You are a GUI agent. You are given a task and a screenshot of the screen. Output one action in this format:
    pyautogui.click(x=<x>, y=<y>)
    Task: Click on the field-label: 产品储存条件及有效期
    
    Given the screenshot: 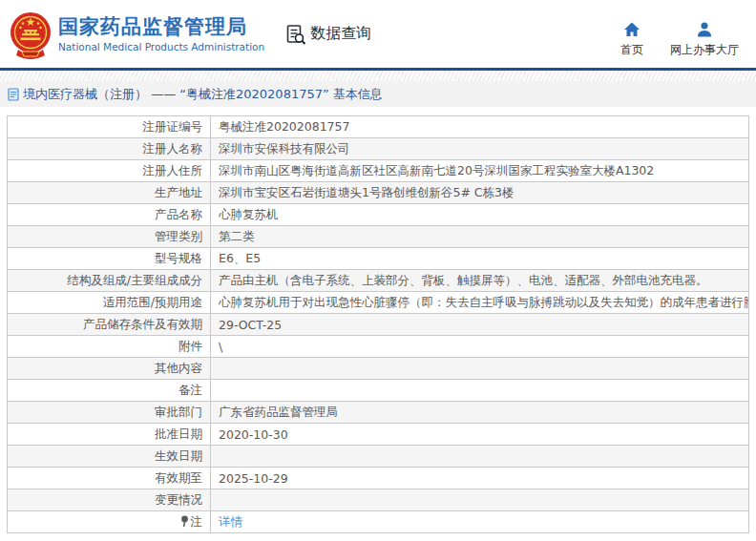 What is the action you would take?
    pyautogui.click(x=109, y=324)
    